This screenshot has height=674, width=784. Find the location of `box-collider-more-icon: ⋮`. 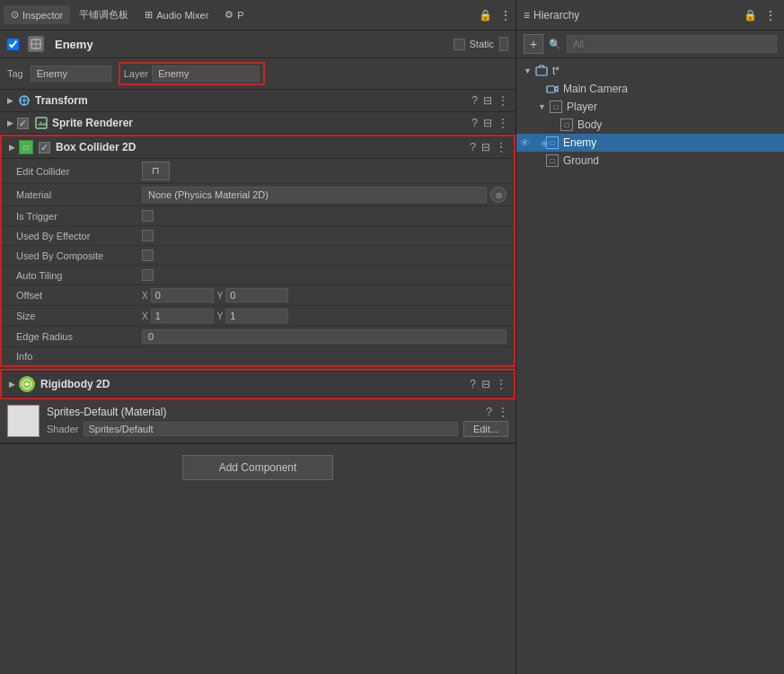

box-collider-more-icon: ⋮ is located at coordinates (501, 147).